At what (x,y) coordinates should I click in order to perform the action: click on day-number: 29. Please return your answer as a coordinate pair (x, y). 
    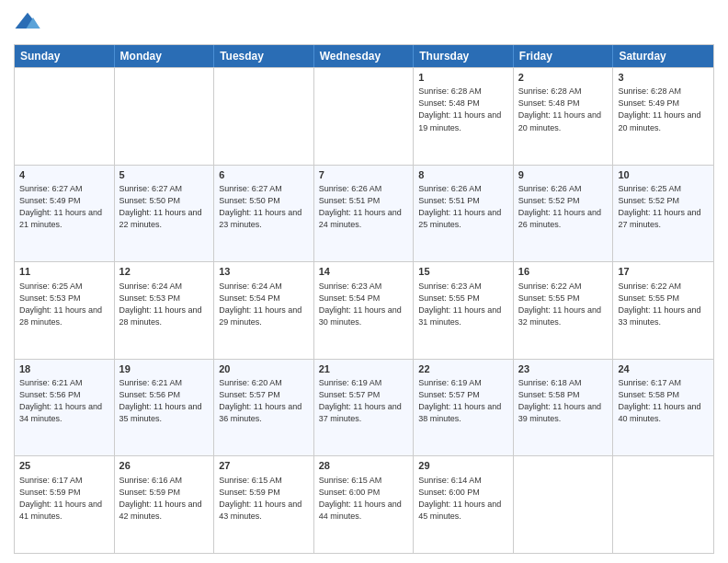
    Looking at the image, I should click on (463, 465).